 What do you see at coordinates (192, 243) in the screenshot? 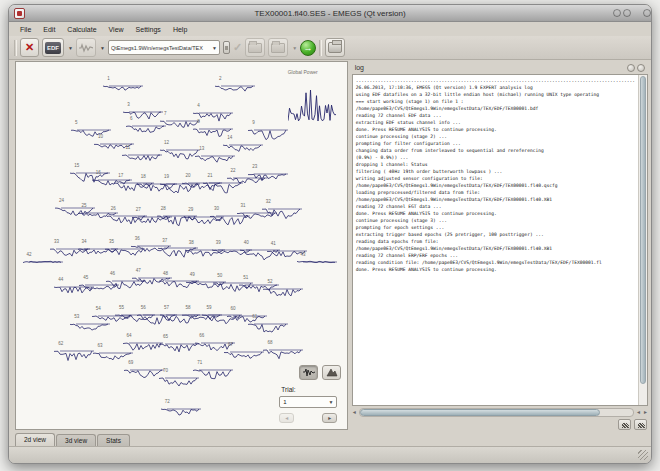
I see `channel-label: 38` at bounding box center [192, 243].